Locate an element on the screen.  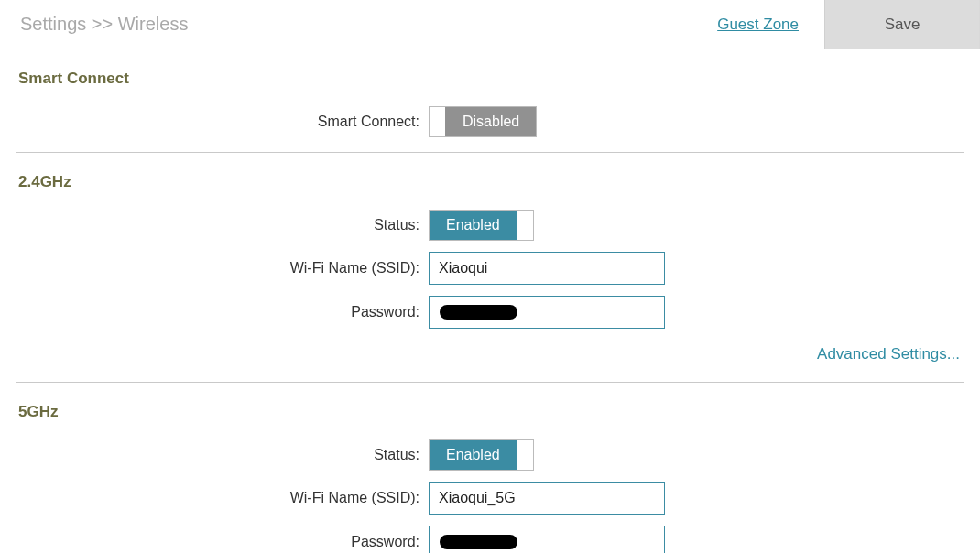
top-bar: Settings >> Wireless Guest Zone Save is located at coordinates (490, 25).